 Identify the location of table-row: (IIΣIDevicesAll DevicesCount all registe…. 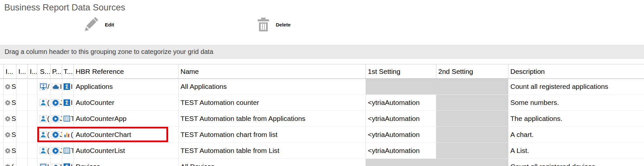
(322, 162).